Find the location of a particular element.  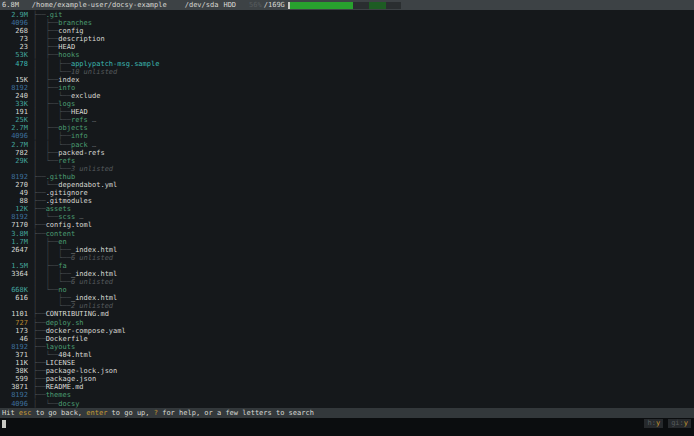

tree-row: 478│ │ ├──applypatch-msg.sample is located at coordinates (347, 64).